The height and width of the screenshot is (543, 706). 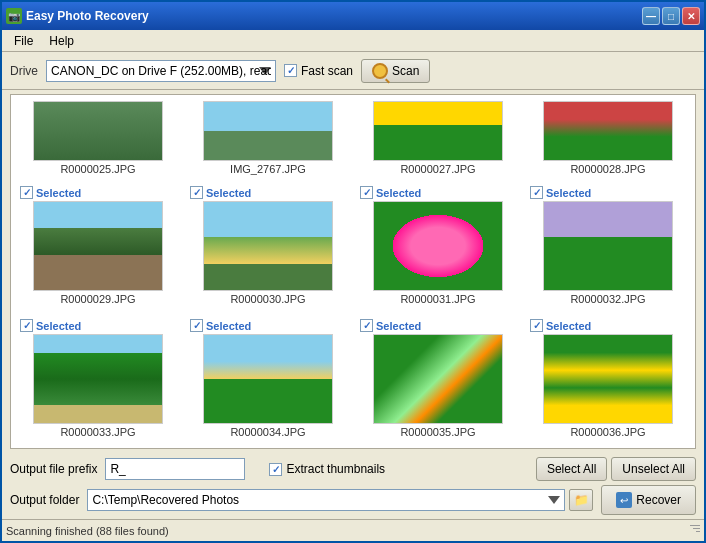 What do you see at coordinates (616, 469) in the screenshot?
I see `select-unselect-buttons: Select All Unselect All` at bounding box center [616, 469].